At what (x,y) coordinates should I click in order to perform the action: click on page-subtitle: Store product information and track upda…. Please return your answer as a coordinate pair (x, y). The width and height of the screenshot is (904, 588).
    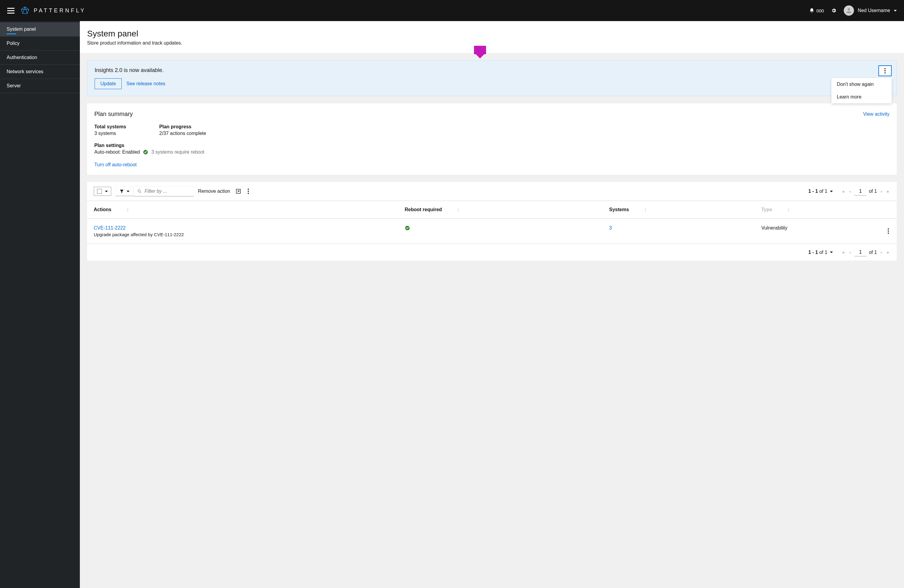
    Looking at the image, I should click on (492, 43).